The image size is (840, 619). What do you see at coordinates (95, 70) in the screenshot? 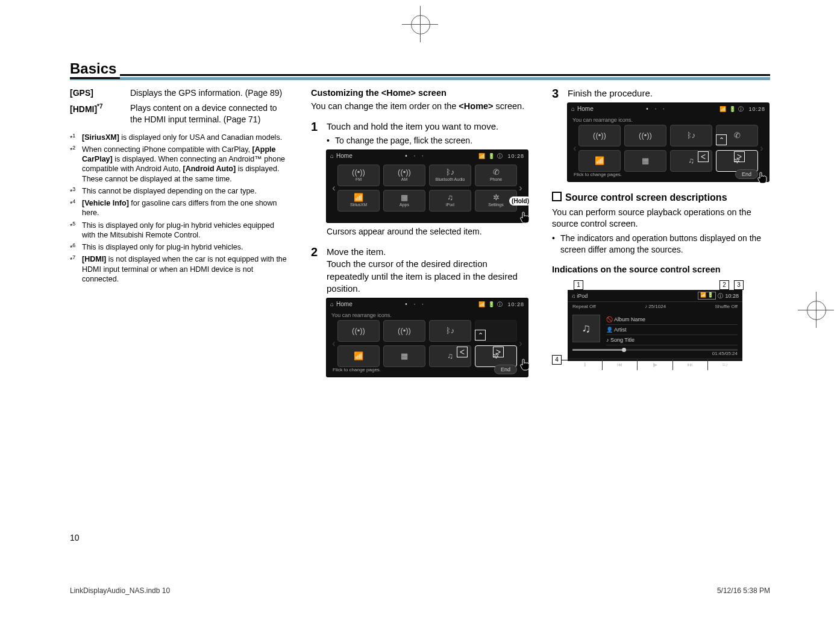
I see `section-title: Basics` at bounding box center [95, 70].